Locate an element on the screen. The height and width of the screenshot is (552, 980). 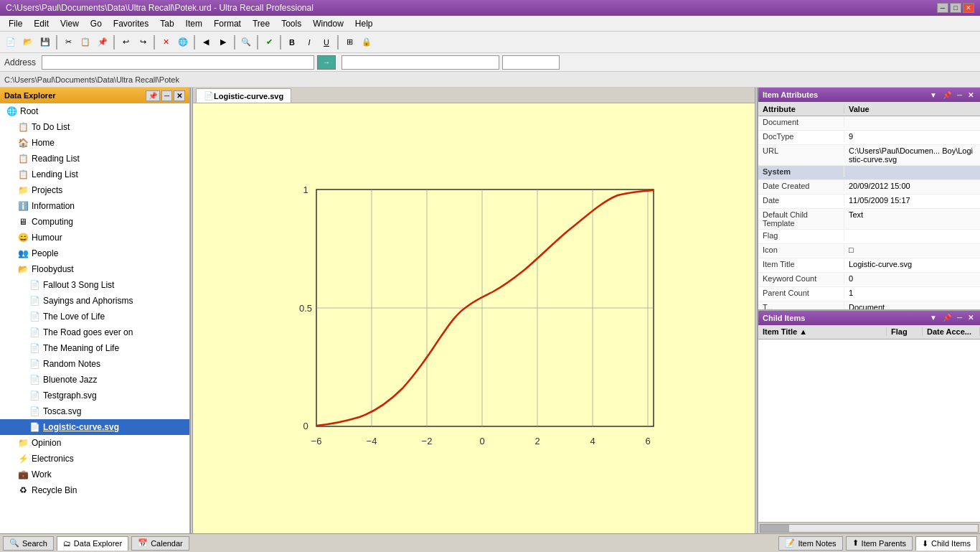
tree-item-people: 👥People is located at coordinates (95, 253).